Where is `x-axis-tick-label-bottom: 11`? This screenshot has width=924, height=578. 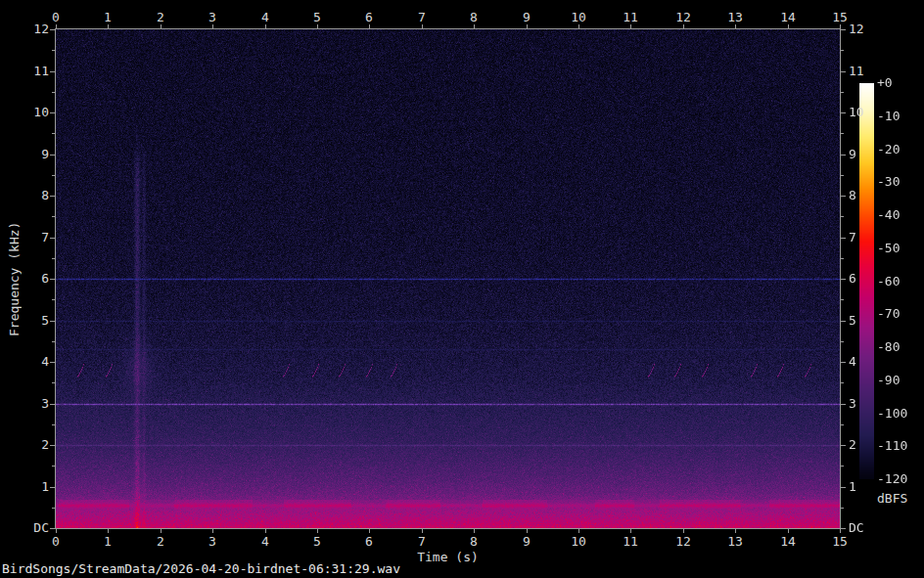 x-axis-tick-label-bottom: 11 is located at coordinates (630, 542).